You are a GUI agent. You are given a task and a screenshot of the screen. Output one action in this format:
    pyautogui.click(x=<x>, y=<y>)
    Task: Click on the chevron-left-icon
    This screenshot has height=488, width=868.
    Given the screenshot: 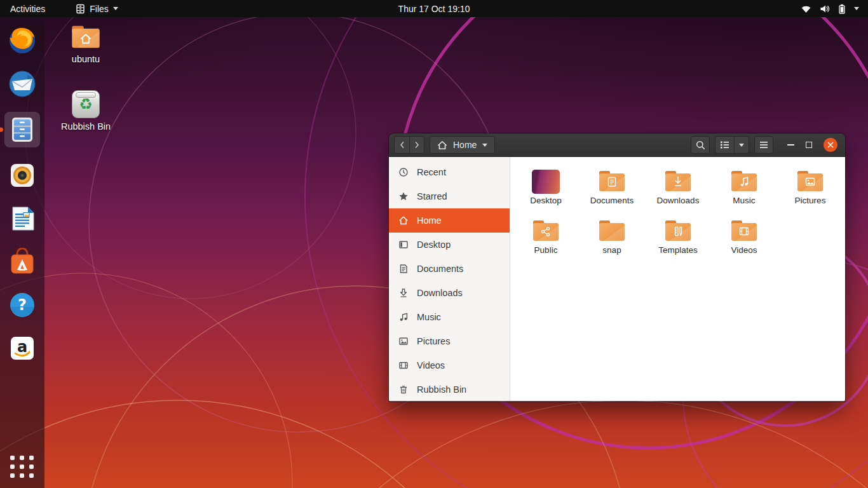 What is the action you would take?
    pyautogui.click(x=402, y=145)
    